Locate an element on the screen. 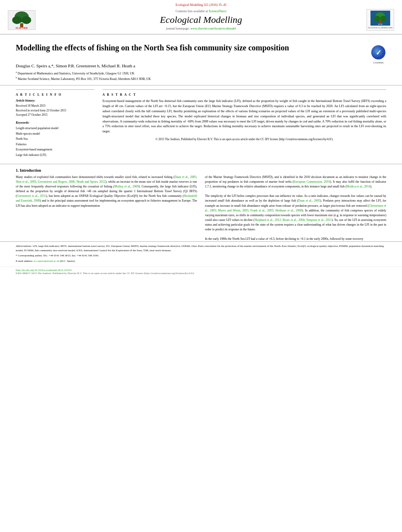 The width and height of the screenshot is (402, 532). article-info: A R T I C L E I N F O Article history: R… is located at coordinates (55, 125).